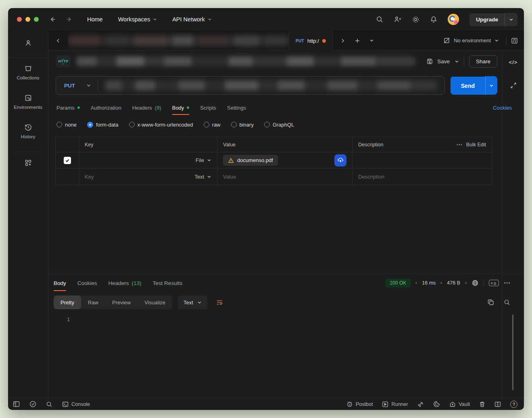 The height and width of the screenshot is (418, 532). I want to click on checks-status-icon, so click(33, 404).